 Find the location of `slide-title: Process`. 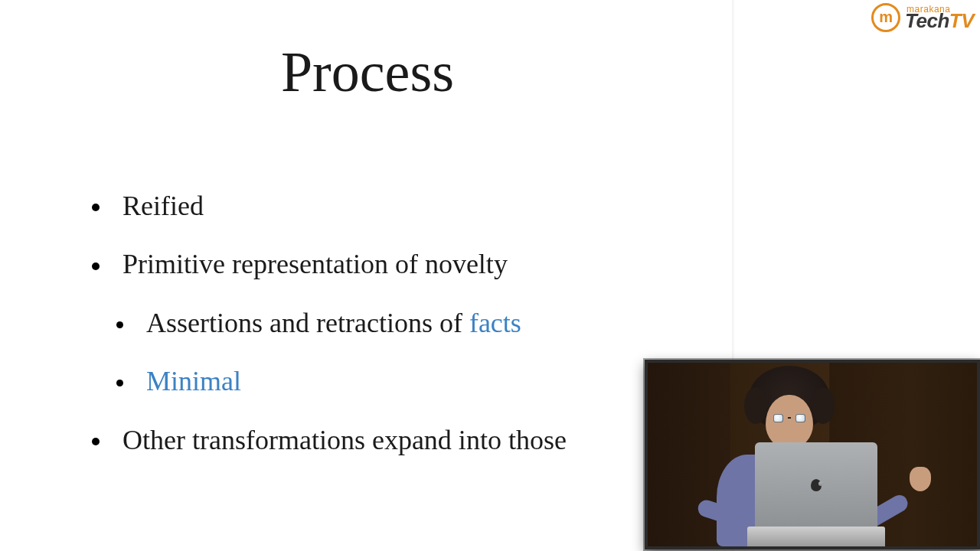

slide-title: Process is located at coordinates (368, 72).